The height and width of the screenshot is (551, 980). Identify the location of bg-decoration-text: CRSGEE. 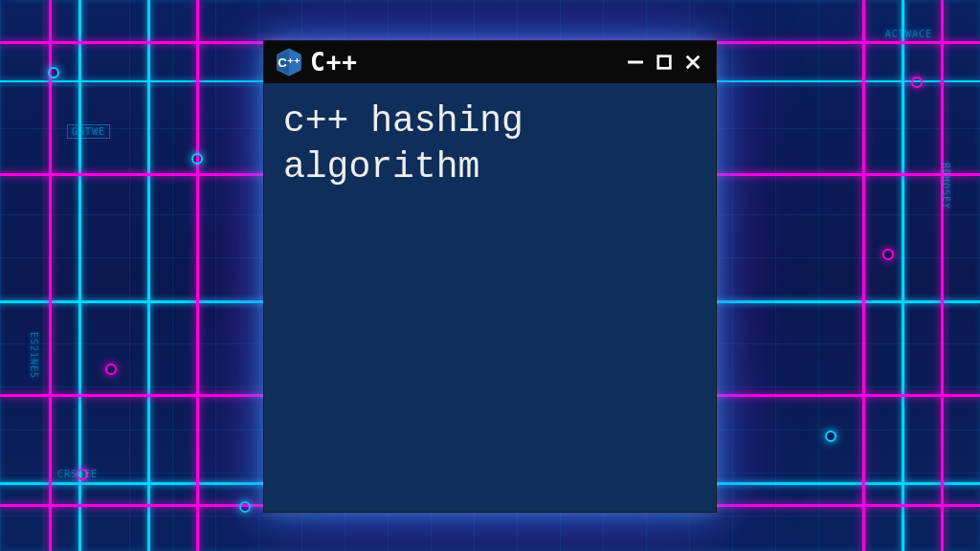
(78, 474).